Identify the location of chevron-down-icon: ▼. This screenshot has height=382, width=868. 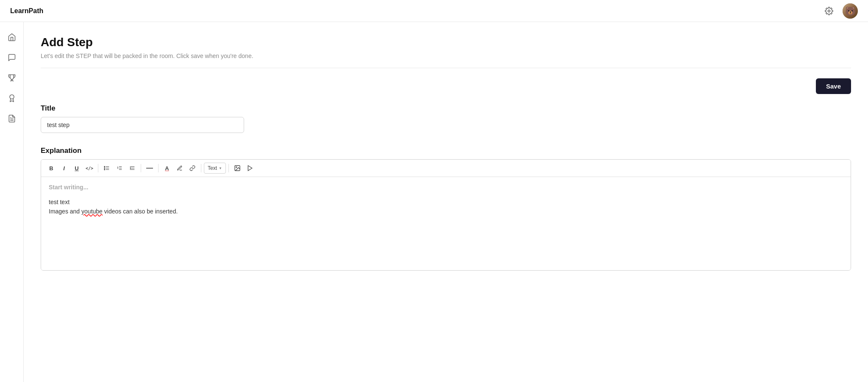
(220, 169).